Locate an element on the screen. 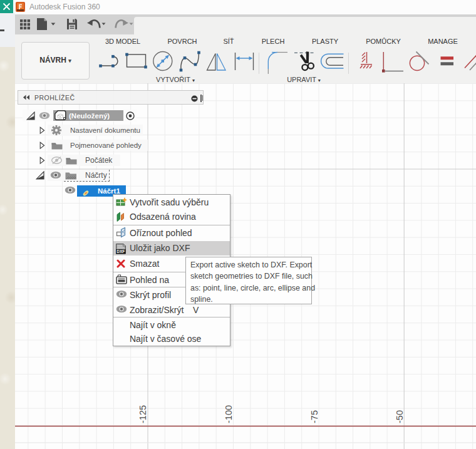 This screenshot has height=449, width=476. svg-text: -100 is located at coordinates (229, 415).